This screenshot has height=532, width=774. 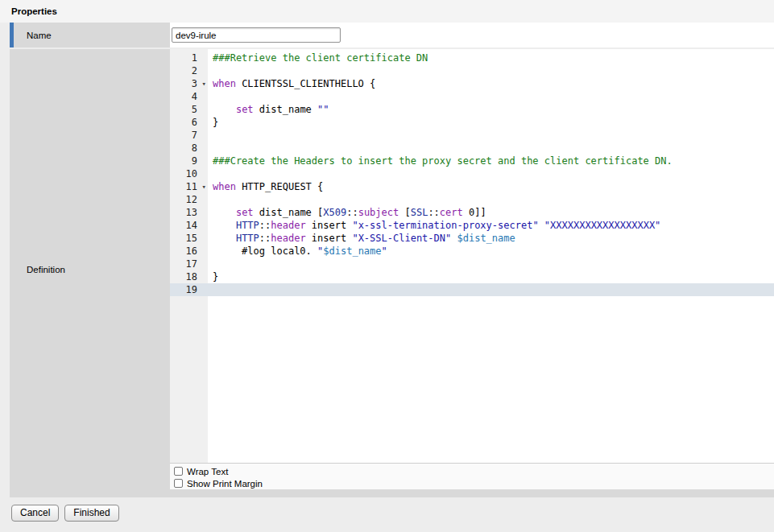 I want to click on line-number: 15, so click(x=188, y=238).